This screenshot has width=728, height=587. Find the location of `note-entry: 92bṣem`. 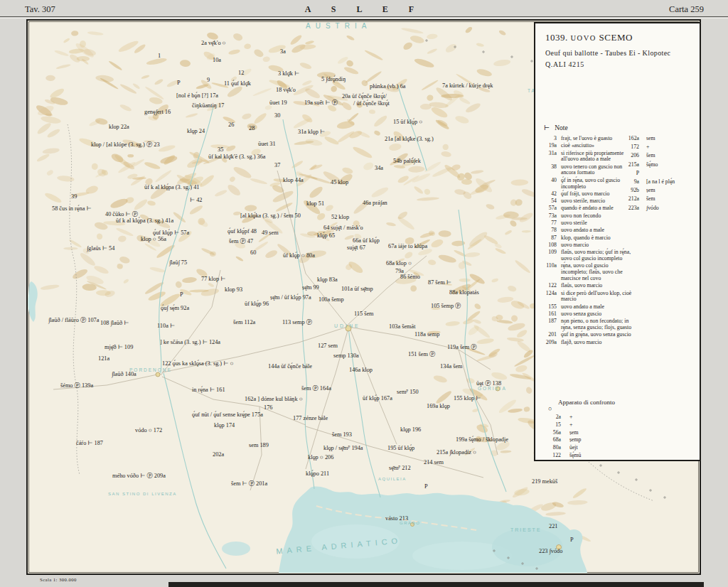

note-entry: 92bṣem is located at coordinates (657, 190).